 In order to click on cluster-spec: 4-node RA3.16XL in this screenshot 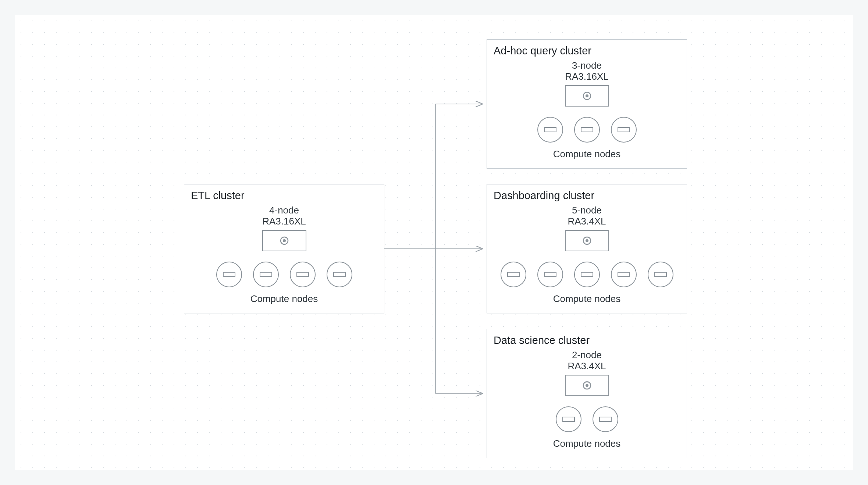, I will do `click(284, 216)`.